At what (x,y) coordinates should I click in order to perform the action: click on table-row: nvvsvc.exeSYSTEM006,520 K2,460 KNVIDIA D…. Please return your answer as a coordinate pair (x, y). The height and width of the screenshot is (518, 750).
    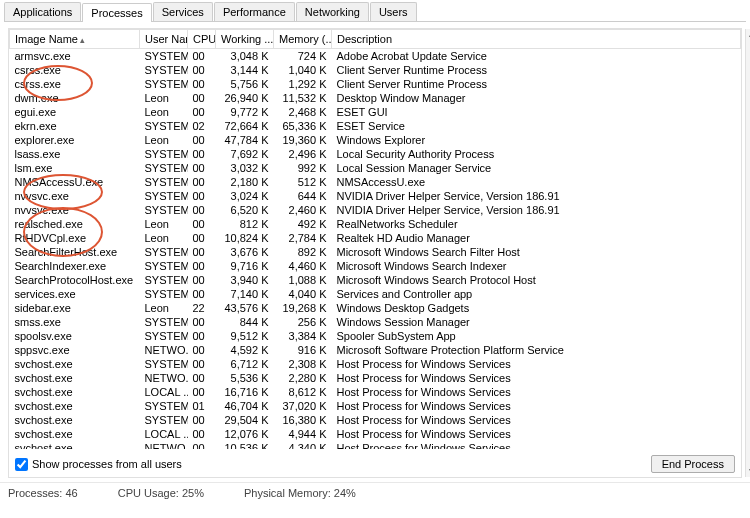
    Looking at the image, I should click on (376, 210).